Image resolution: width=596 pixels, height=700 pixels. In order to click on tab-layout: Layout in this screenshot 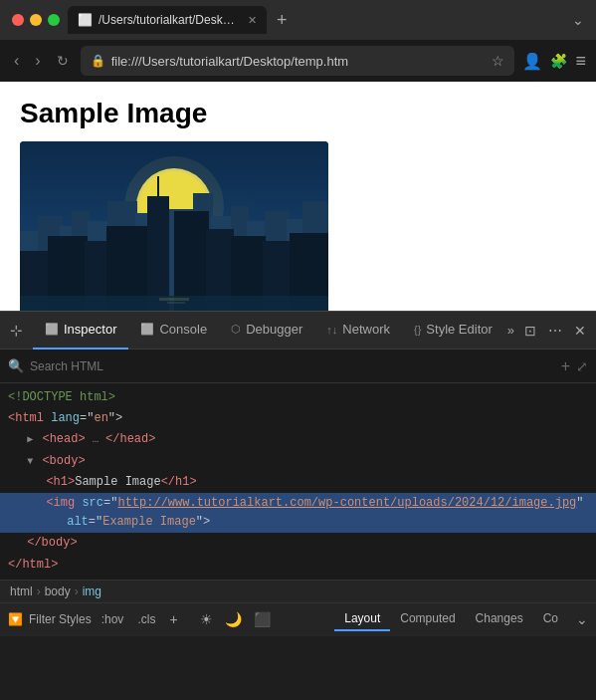, I will do `click(362, 619)`.